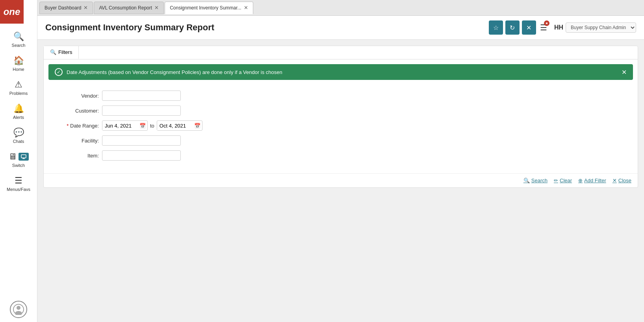 The width and height of the screenshot is (644, 322). Describe the element at coordinates (152, 126) in the screenshot. I see `date-range-to-text: to` at that location.